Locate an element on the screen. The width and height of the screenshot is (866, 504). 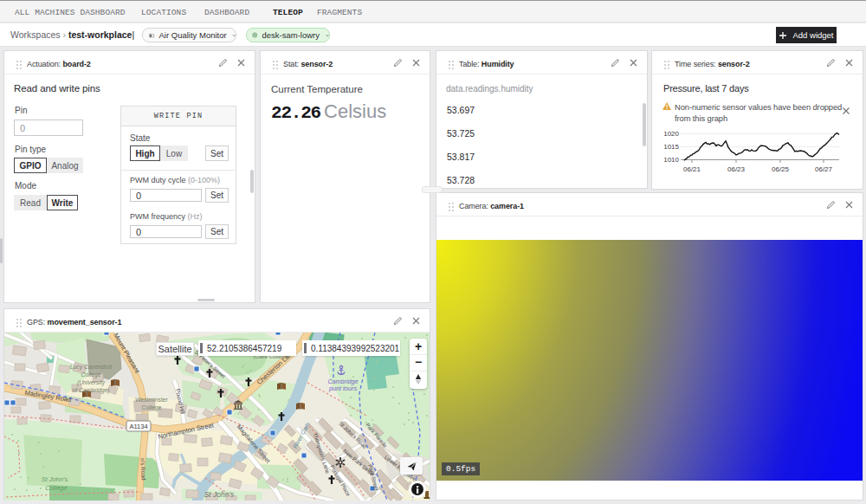
svg-text: 06/23 is located at coordinates (736, 170).